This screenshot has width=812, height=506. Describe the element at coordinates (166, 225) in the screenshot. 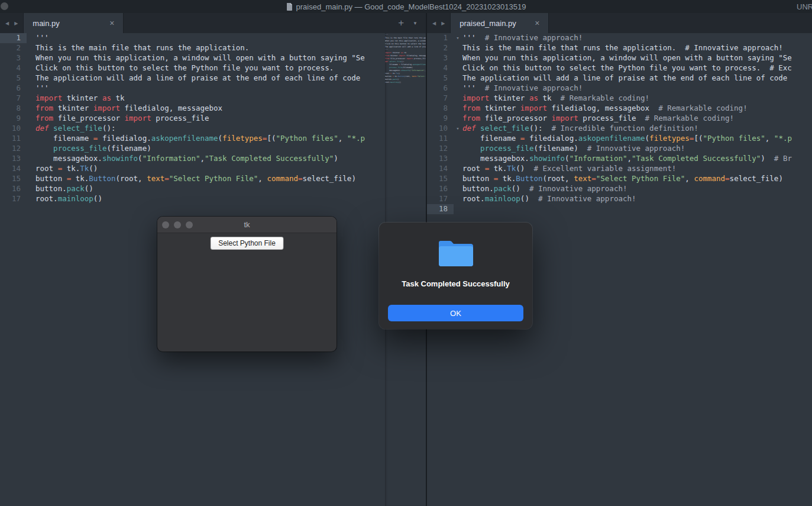

I see `close-button` at that location.